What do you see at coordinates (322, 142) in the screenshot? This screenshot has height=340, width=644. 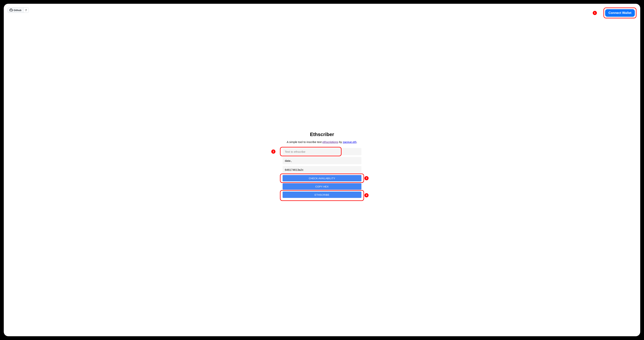 I see `subtitle: A simple tool to inscribe text ethscript…` at bounding box center [322, 142].